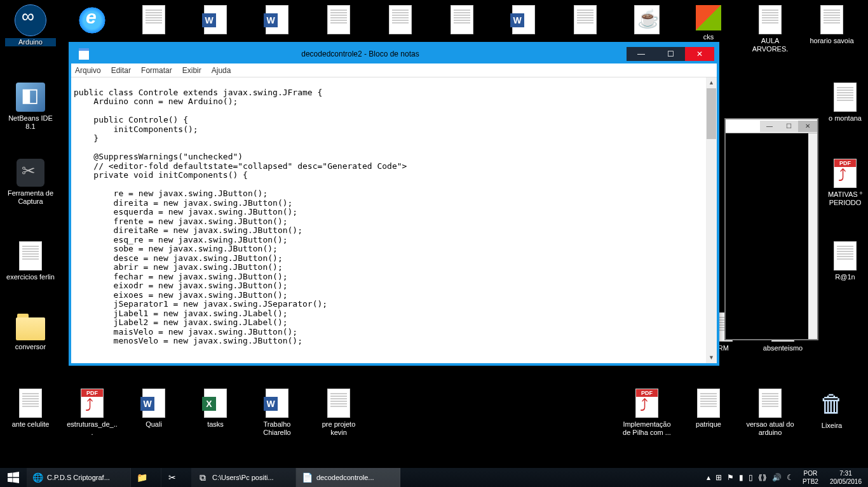 Image resolution: width=868 pixels, height=487 pixels. I want to click on snip-icon, so click(31, 173).